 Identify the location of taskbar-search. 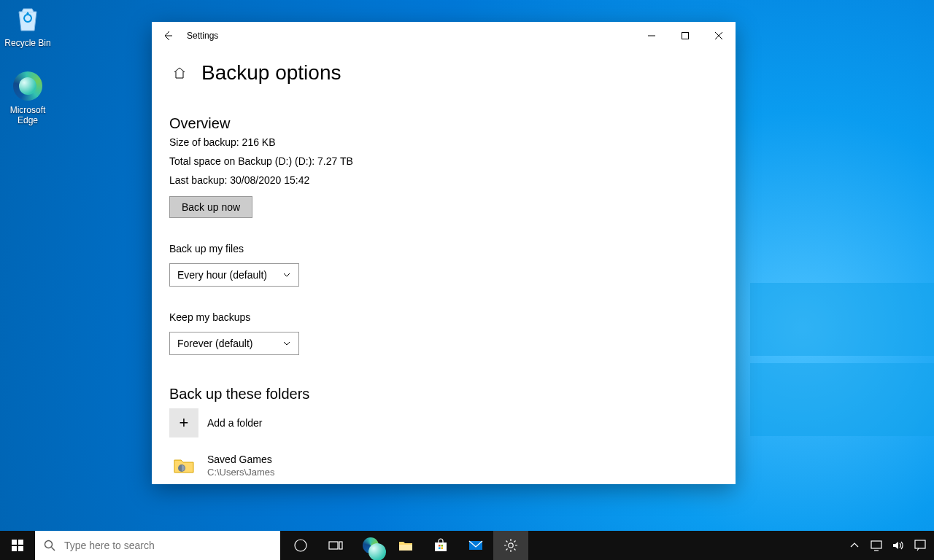
(158, 545).